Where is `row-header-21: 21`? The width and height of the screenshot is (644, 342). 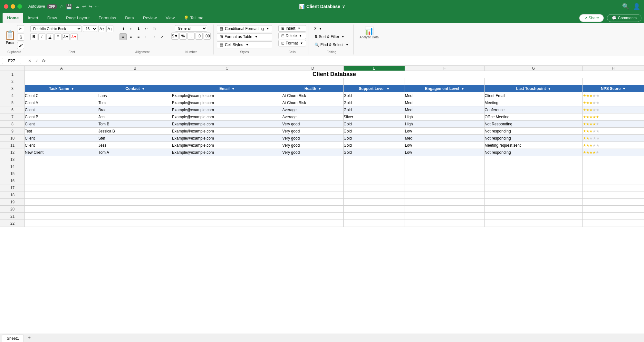 row-header-21: 21 is located at coordinates (13, 216).